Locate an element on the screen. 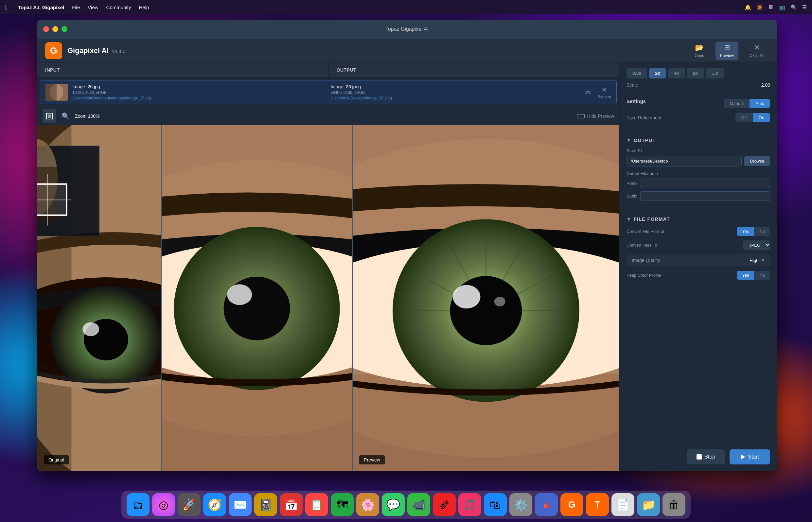 Image resolution: width=812 pixels, height=522 pixels. dock-facetime: 📹 is located at coordinates (419, 505).